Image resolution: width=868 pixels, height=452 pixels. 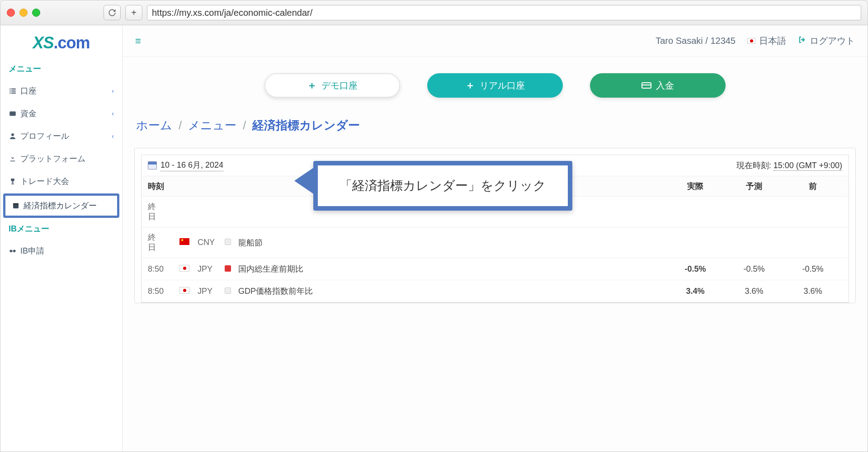 I want to click on row-importance, so click(x=231, y=242).